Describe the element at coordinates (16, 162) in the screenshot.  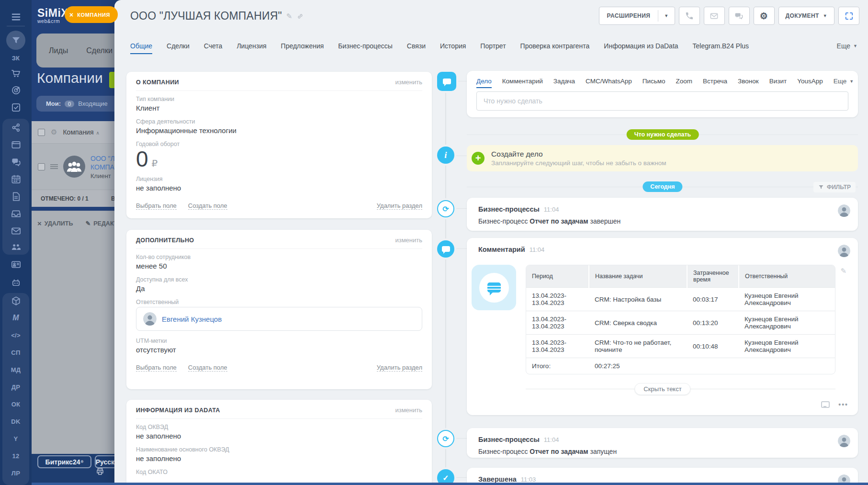
I see `rail-item-messenger-icon` at that location.